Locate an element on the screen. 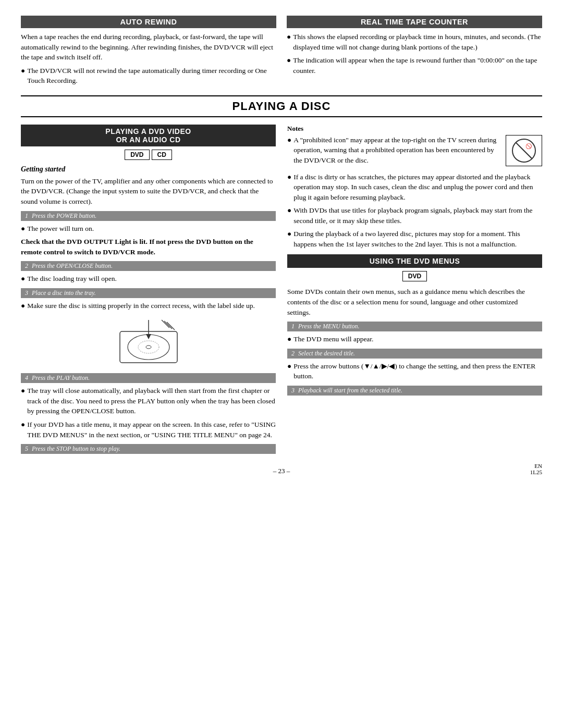  tape-counter-header: REAL TIME TAPE COUNTER is located at coordinates (414, 22).